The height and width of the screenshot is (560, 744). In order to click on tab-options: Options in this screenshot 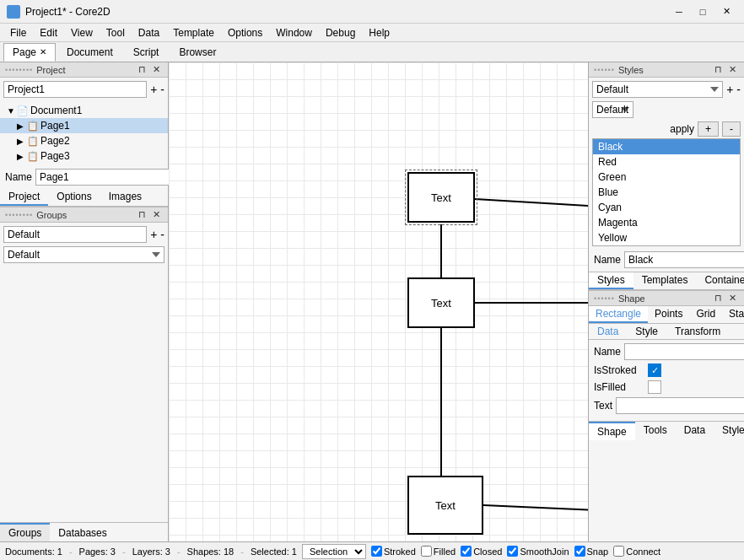, I will do `click(74, 197)`.